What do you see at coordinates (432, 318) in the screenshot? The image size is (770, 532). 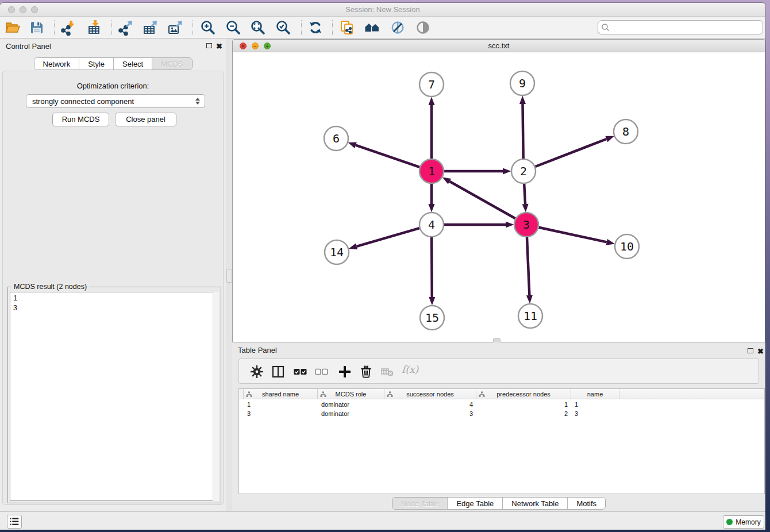 I see `graph-node-15: 15` at bounding box center [432, 318].